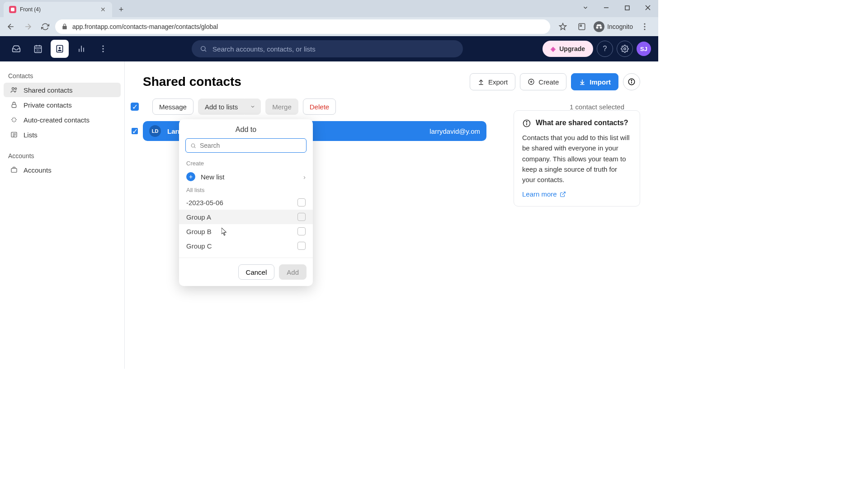 The height and width of the screenshot is (488, 868). I want to click on sidebar-item-private-contacts: Private contacts, so click(62, 105).